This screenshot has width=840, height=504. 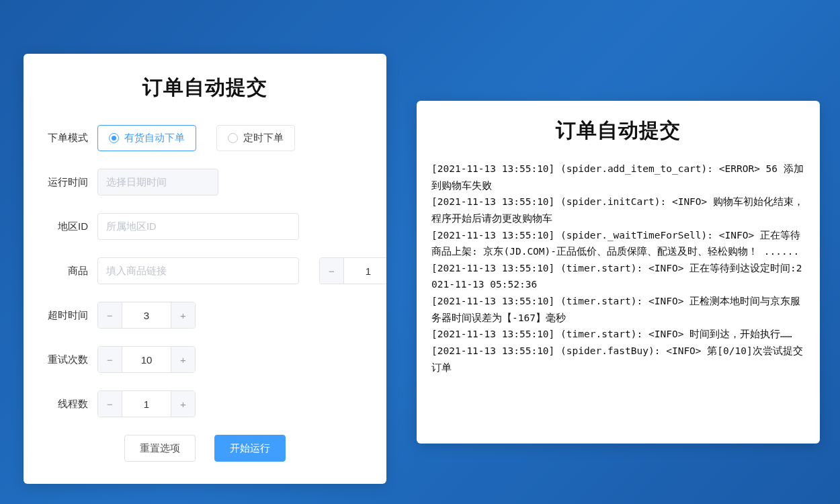 I want to click on radio-auto-label: 有货自动下单, so click(x=155, y=138).